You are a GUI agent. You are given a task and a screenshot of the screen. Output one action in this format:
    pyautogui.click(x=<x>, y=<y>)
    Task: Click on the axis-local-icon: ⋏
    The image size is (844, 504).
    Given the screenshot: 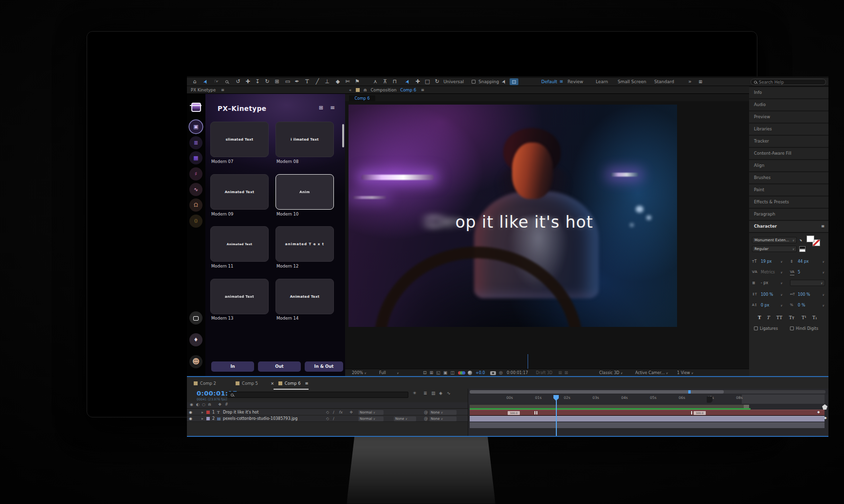 What is the action you would take?
    pyautogui.click(x=375, y=82)
    